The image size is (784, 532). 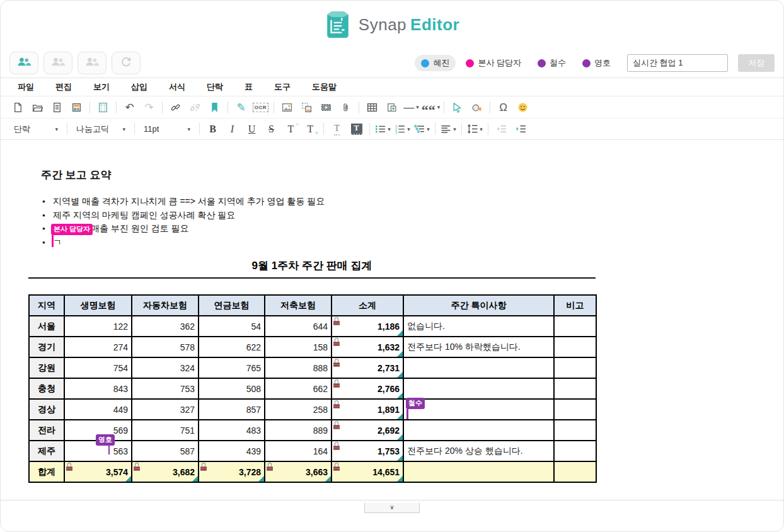 What do you see at coordinates (402, 129) in the screenshot?
I see `numbered-list-button: 123▾` at bounding box center [402, 129].